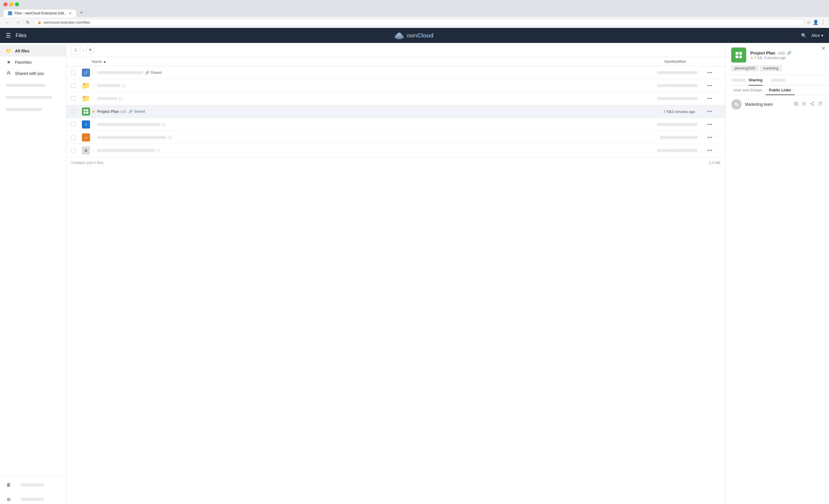  What do you see at coordinates (86, 124) in the screenshot?
I see `row5-icon: ≡` at bounding box center [86, 124].